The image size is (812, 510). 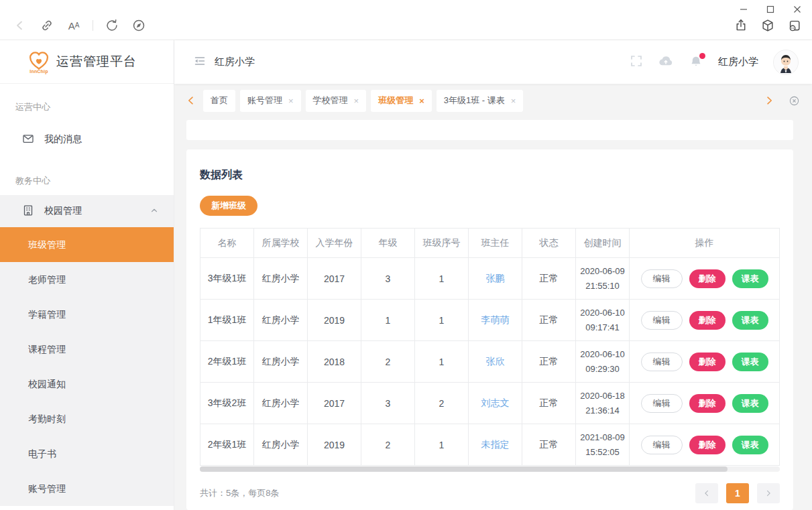 I want to click on titlebar: AA, so click(x=406, y=20).